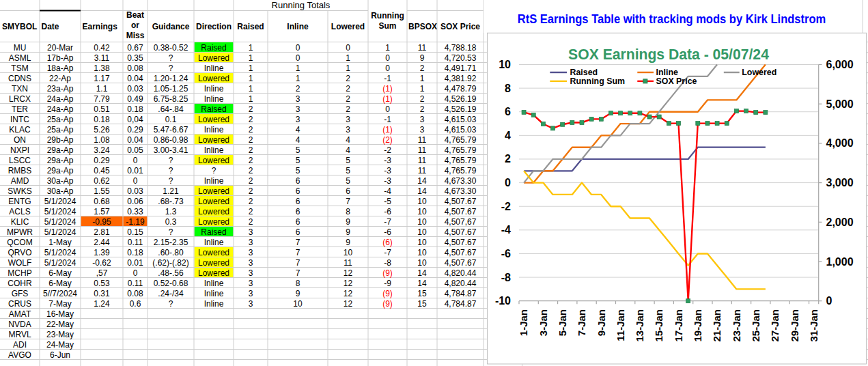 The height and width of the screenshot is (366, 868). I want to click on svg-text: -7, so click(388, 222).